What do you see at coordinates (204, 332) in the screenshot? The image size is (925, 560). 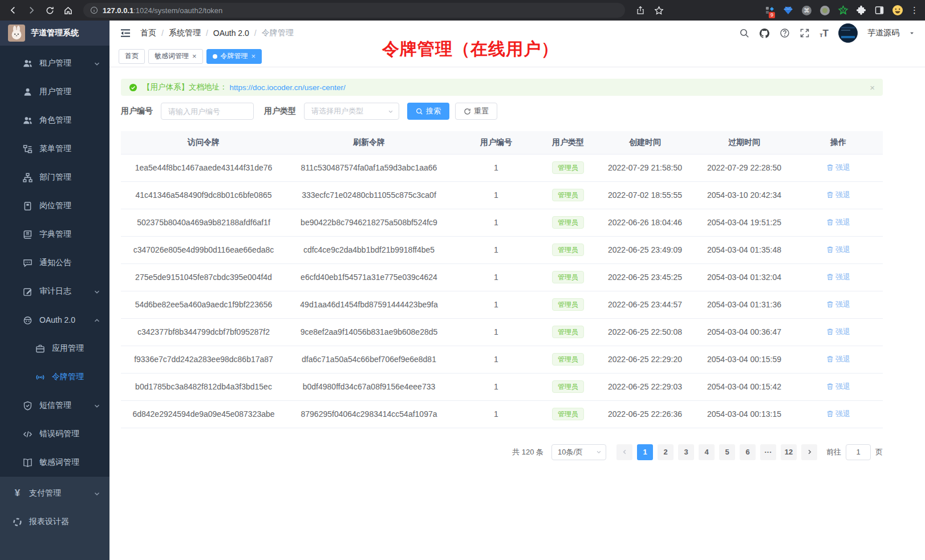 I see `access-token-cell: c342377bf8b344799dcbf7bf095287f2` at bounding box center [204, 332].